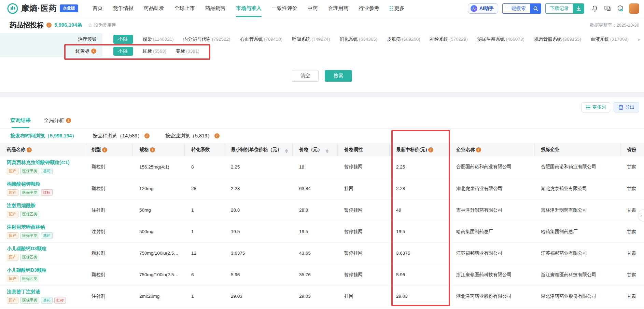  What do you see at coordinates (626, 107) in the screenshot?
I see `export-button: 导出` at bounding box center [626, 107].